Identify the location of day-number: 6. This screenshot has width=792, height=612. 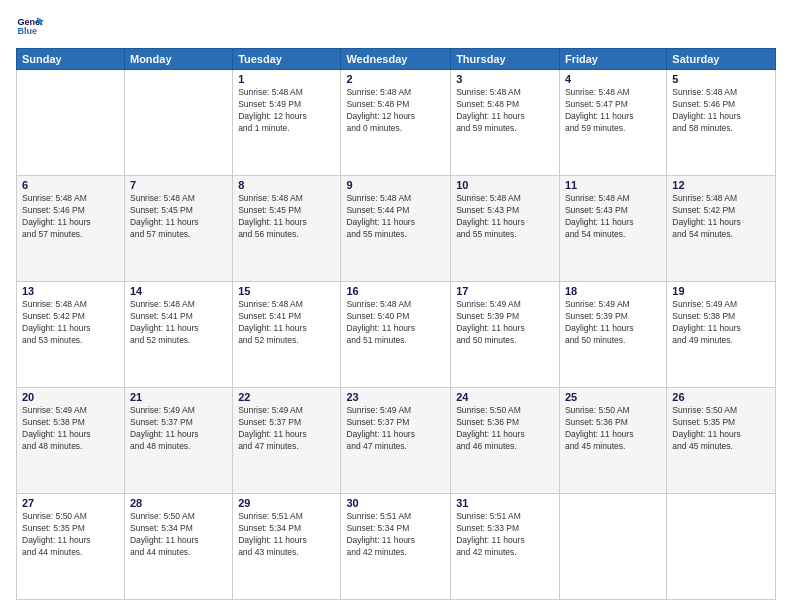
(70, 185).